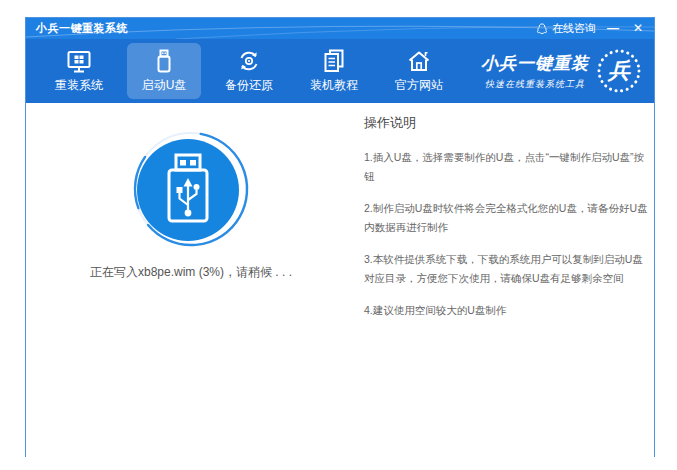 This screenshot has height=470, width=677. Describe the element at coordinates (191, 189) in the screenshot. I see `usb-write-spinner` at that location.